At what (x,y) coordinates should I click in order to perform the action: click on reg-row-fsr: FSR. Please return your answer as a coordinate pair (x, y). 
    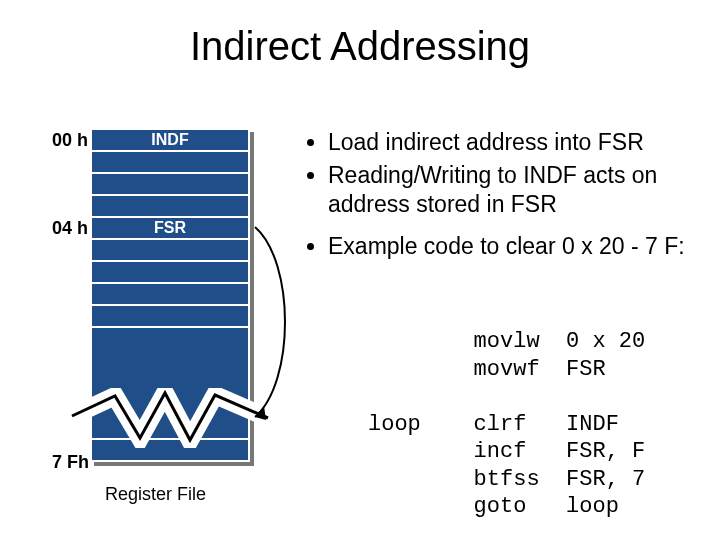
    Looking at the image, I should click on (170, 228).